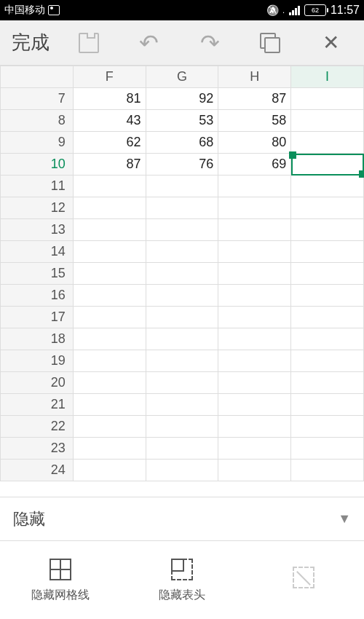 This screenshot has width=364, height=619. What do you see at coordinates (255, 318) in the screenshot?
I see `cell-H17` at bounding box center [255, 318].